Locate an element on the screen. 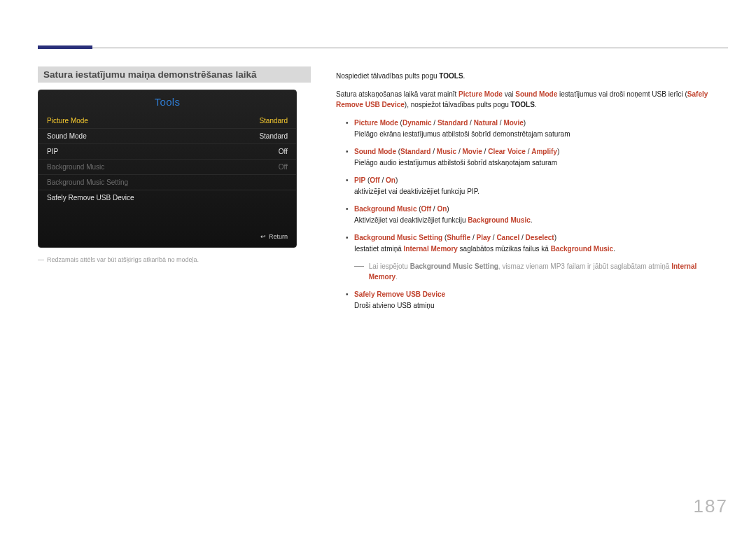 This screenshot has width=756, height=534. return-icon: ↩ is located at coordinates (263, 237).